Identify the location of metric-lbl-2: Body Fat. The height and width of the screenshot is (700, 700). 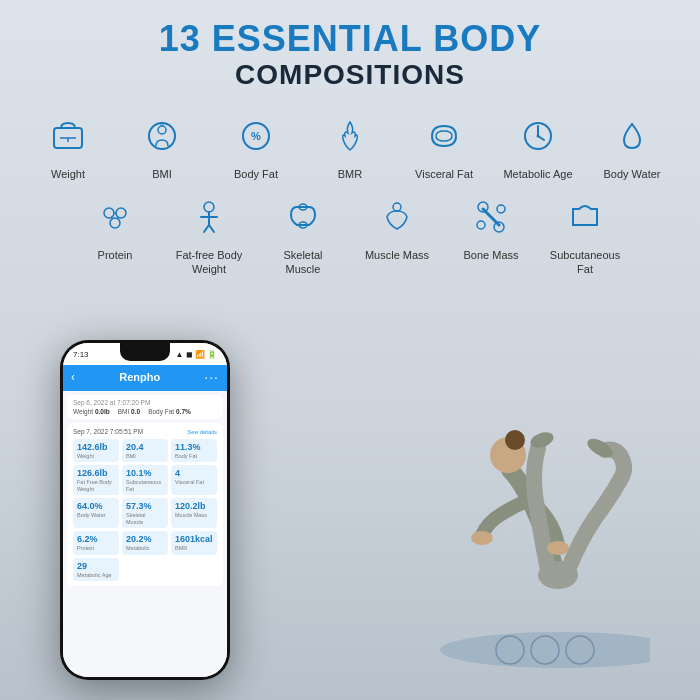
(194, 456).